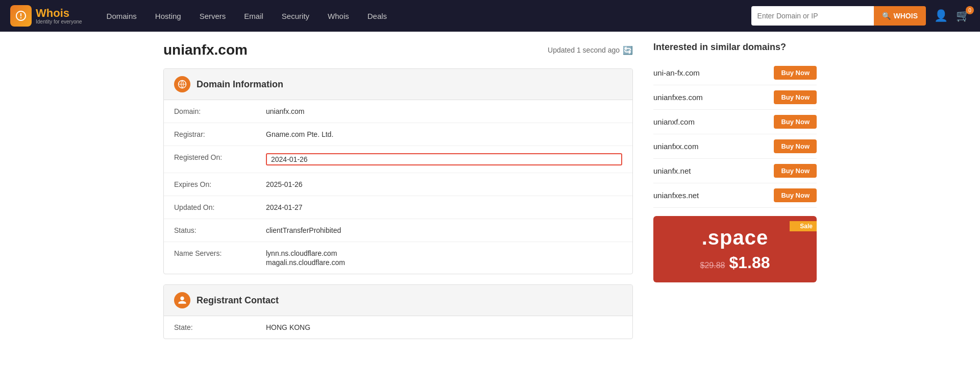 The height and width of the screenshot is (383, 980). What do you see at coordinates (674, 122) in the screenshot?
I see `suggestion-name-3: unianxf.com` at bounding box center [674, 122].